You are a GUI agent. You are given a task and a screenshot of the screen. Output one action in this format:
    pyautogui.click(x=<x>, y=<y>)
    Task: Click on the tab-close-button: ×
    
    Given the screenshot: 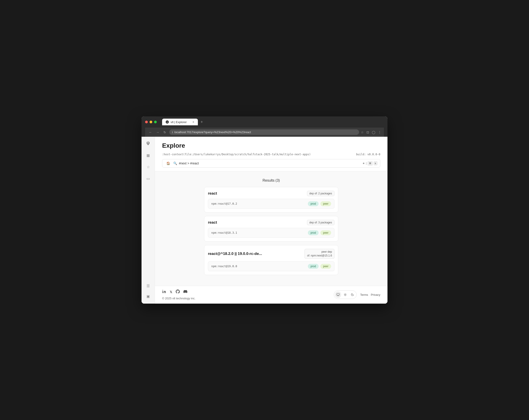 What is the action you would take?
    pyautogui.click(x=193, y=122)
    